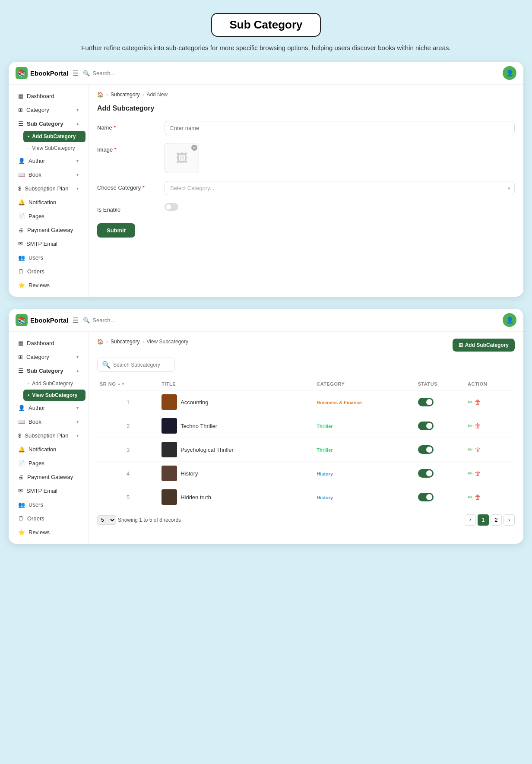 The height and width of the screenshot is (764, 532). What do you see at coordinates (470, 426) in the screenshot?
I see `edit-button-1: ✏` at bounding box center [470, 426].